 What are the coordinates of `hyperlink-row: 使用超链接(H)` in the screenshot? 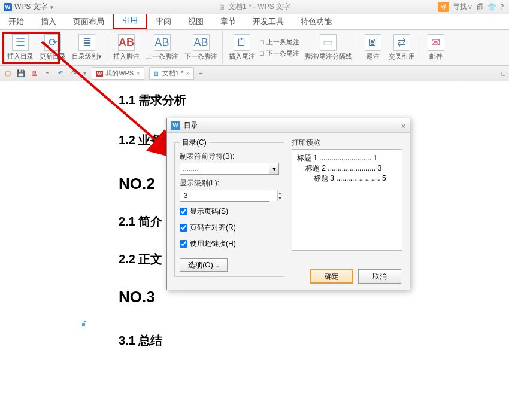 It's located at (229, 244).